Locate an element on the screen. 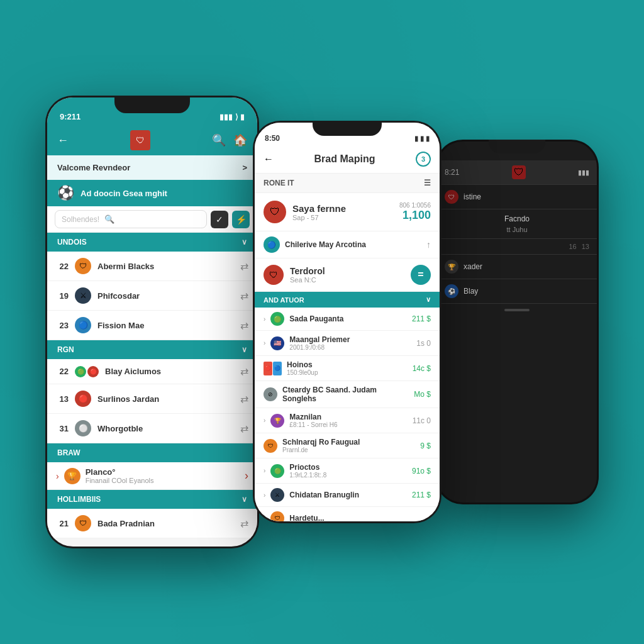 This screenshot has height=644, width=644. featured-badge: 🛡 is located at coordinates (275, 212).